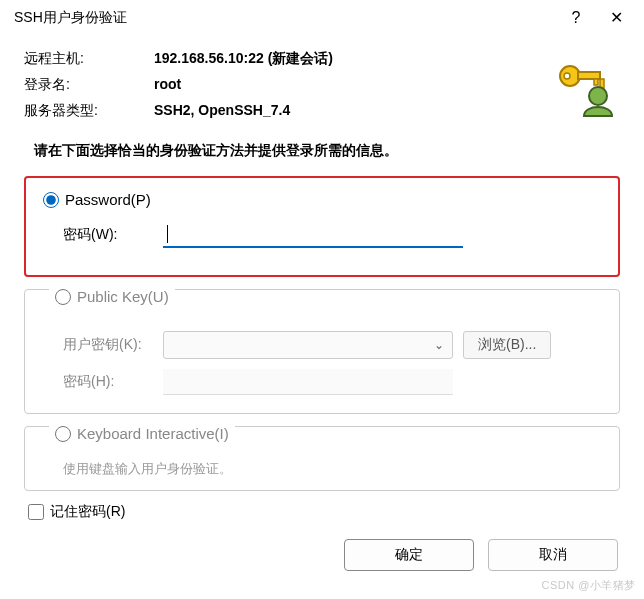  Describe the element at coordinates (351, 85) in the screenshot. I see `login-value: root` at that location.